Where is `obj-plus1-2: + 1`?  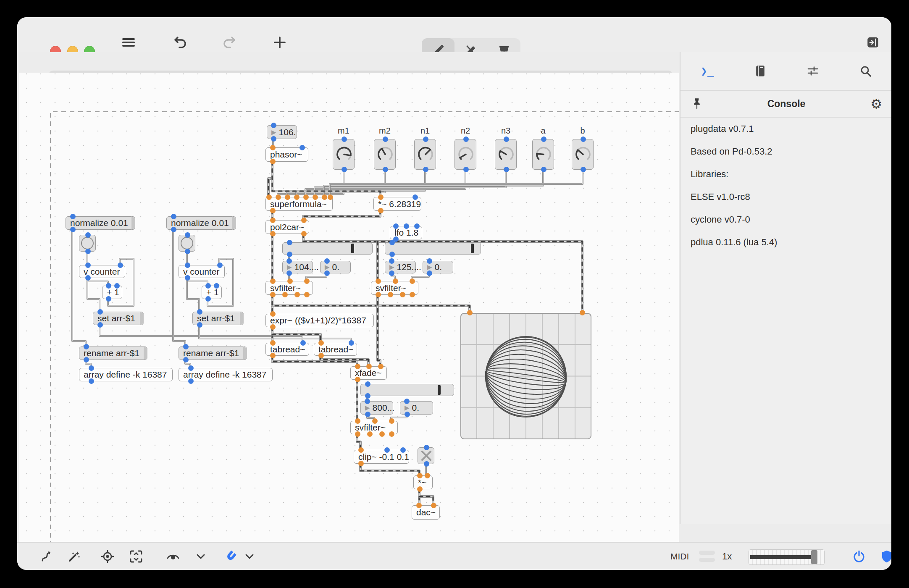
obj-plus1-2: + 1 is located at coordinates (212, 292).